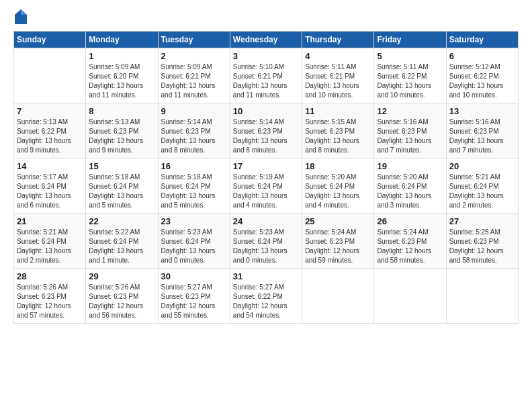 Image resolution: width=532 pixels, height=411 pixels. What do you see at coordinates (266, 17) in the screenshot?
I see `header` at bounding box center [266, 17].